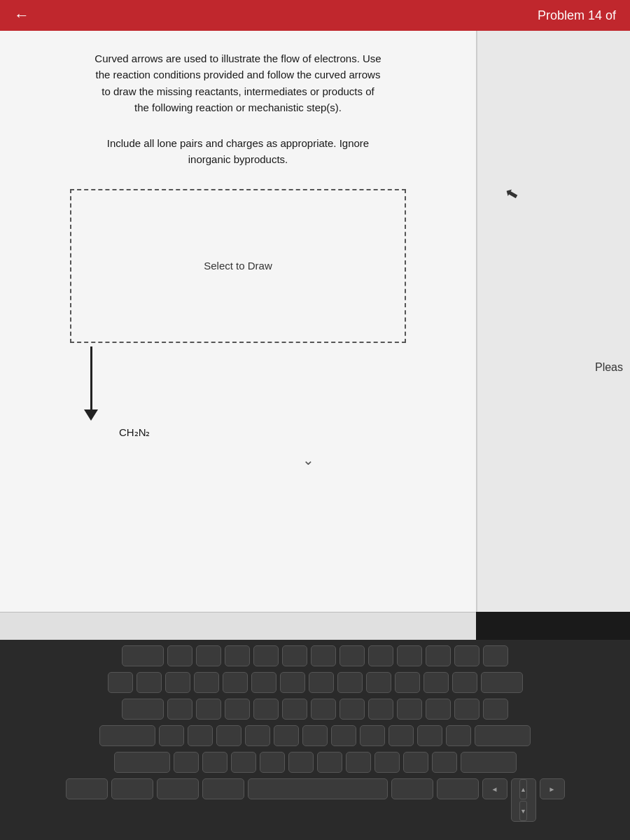 Image resolution: width=630 pixels, height=840 pixels. I want to click on expand-chevron: ⌄, so click(308, 460).